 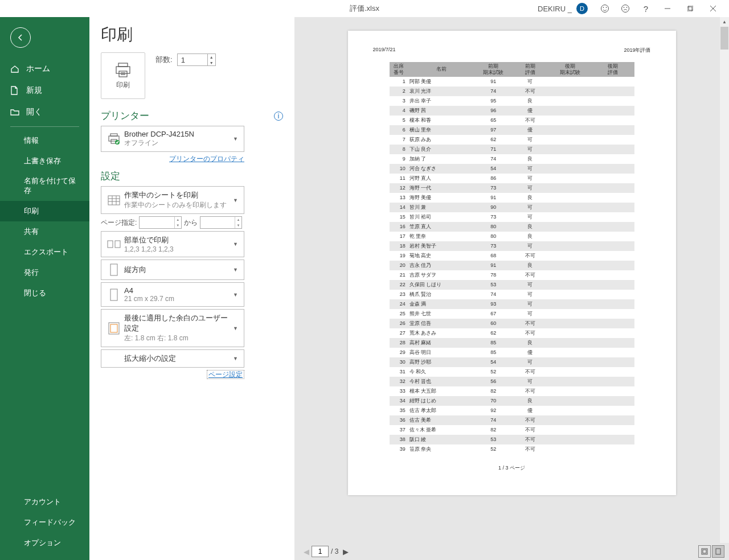 What do you see at coordinates (512, 121) in the screenshot?
I see `table-row: 5榎本 和香65不可` at bounding box center [512, 121].